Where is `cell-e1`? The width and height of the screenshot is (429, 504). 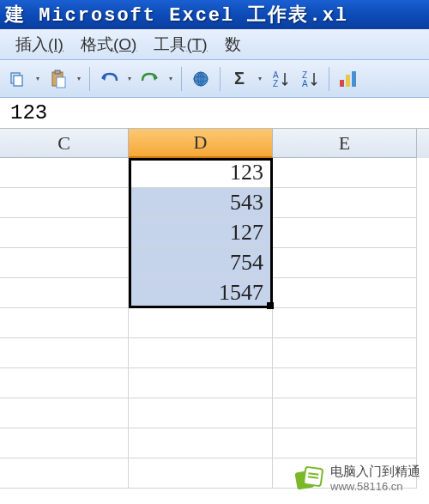 cell-e1 is located at coordinates (345, 173).